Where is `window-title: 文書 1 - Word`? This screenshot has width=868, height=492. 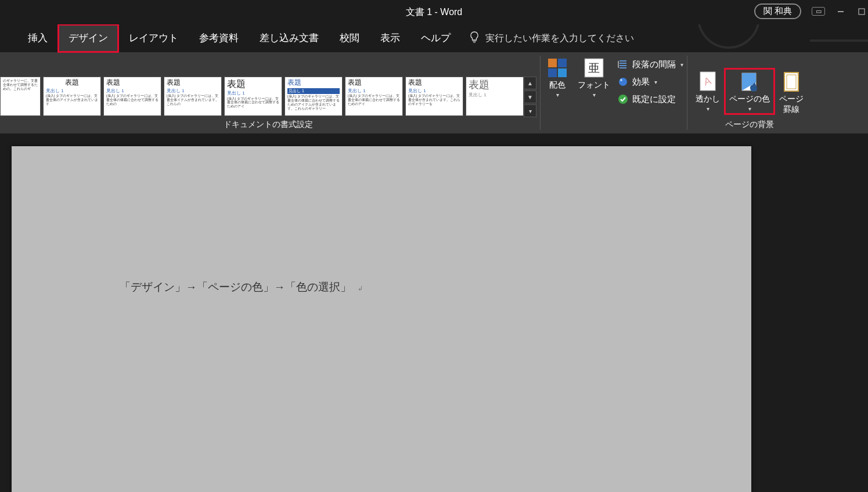 window-title: 文書 1 - Word is located at coordinates (434, 13).